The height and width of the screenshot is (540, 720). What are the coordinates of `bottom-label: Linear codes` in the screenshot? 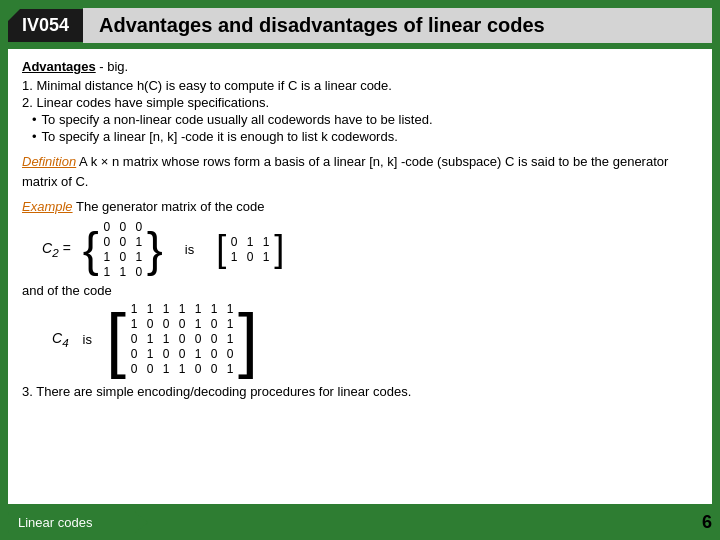 It's located at (78, 522).